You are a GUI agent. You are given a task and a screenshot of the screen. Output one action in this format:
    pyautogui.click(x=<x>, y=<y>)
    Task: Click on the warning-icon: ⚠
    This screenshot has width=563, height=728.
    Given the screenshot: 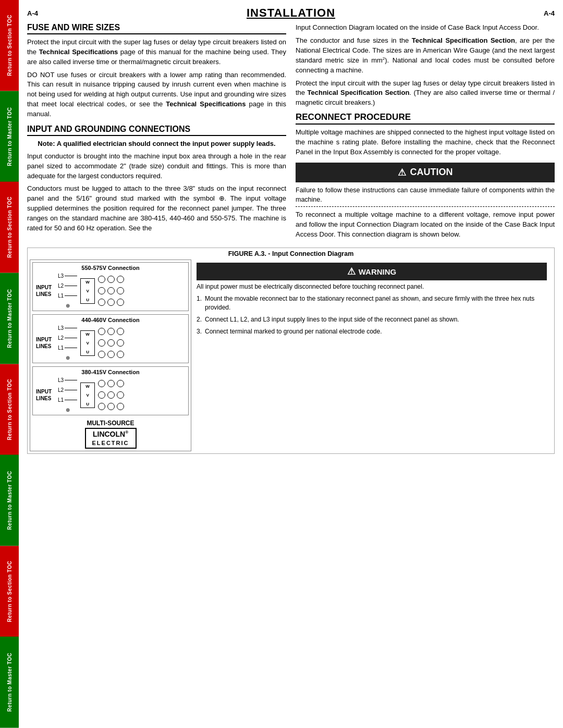 What is the action you would take?
    pyautogui.click(x=351, y=272)
    